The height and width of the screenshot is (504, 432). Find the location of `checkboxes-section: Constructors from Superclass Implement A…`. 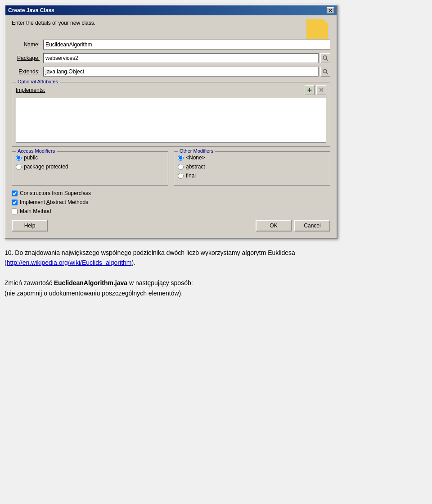

checkboxes-section: Constructors from Superclass Implement A… is located at coordinates (171, 202).